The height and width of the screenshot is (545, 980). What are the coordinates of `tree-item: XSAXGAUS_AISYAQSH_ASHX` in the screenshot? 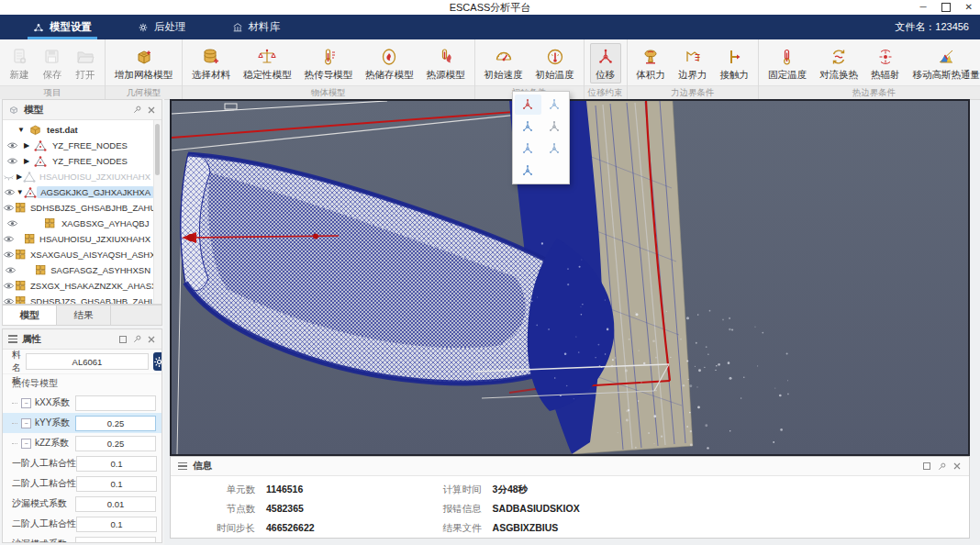 It's located at (79, 255).